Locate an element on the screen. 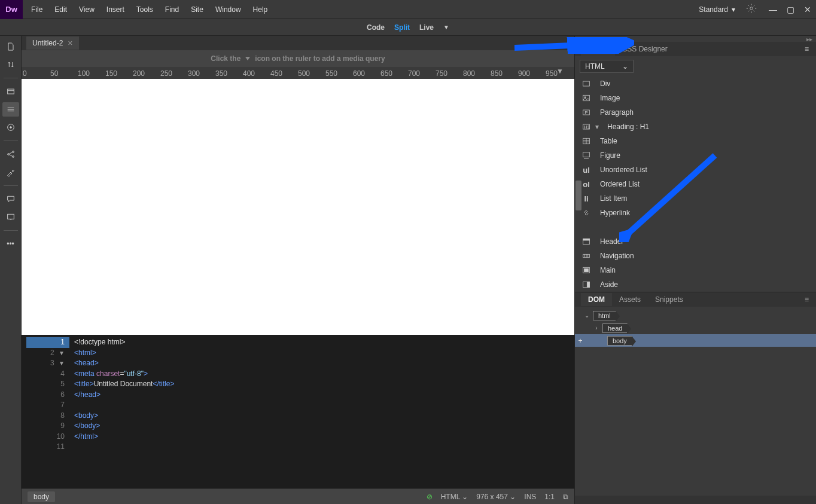  ruler-tick: 950 is located at coordinates (552, 74).